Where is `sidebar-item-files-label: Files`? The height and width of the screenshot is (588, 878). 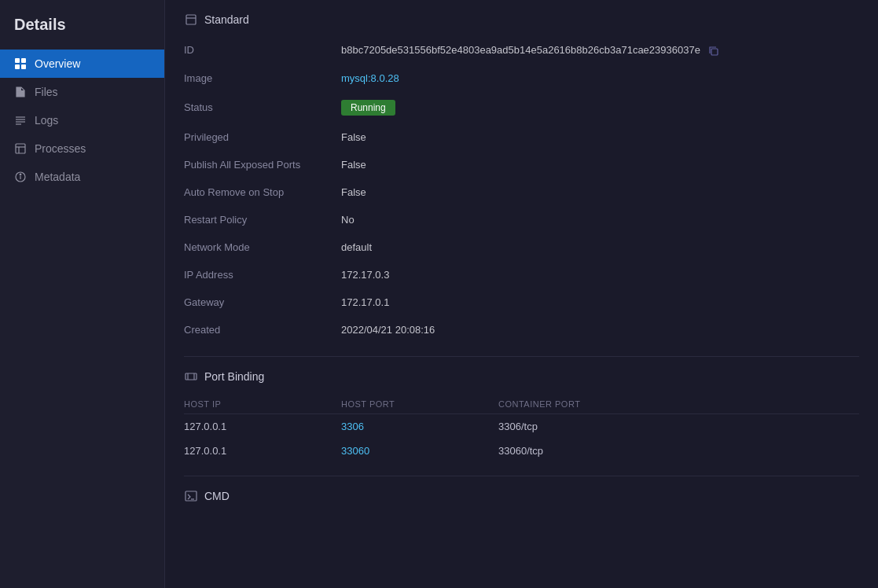 sidebar-item-files-label: Files is located at coordinates (46, 92).